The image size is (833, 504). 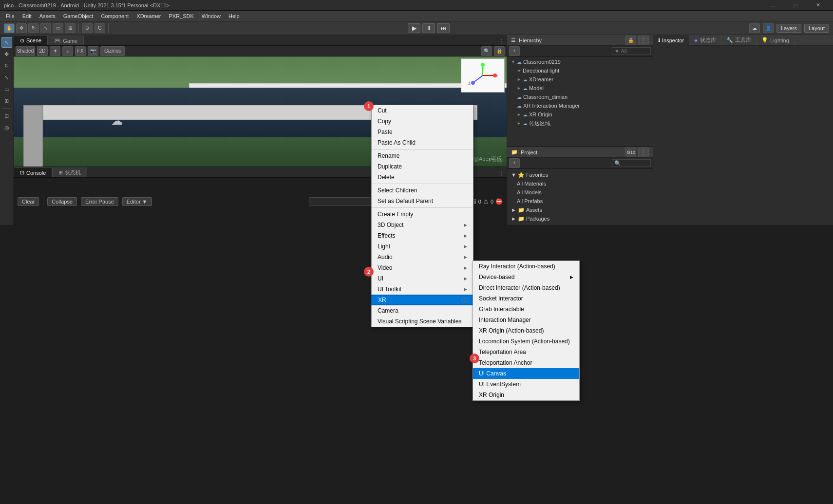 I want to click on ctx-paste-as-child: Paste As Child, so click(x=422, y=143).